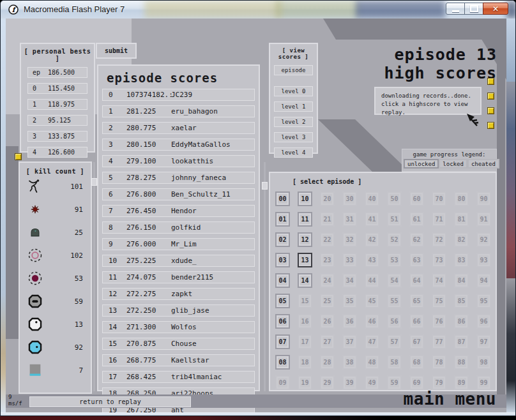 The height and width of the screenshot is (420, 516). Describe the element at coordinates (327, 301) in the screenshot. I see `episode-cell-25: 25` at that location.